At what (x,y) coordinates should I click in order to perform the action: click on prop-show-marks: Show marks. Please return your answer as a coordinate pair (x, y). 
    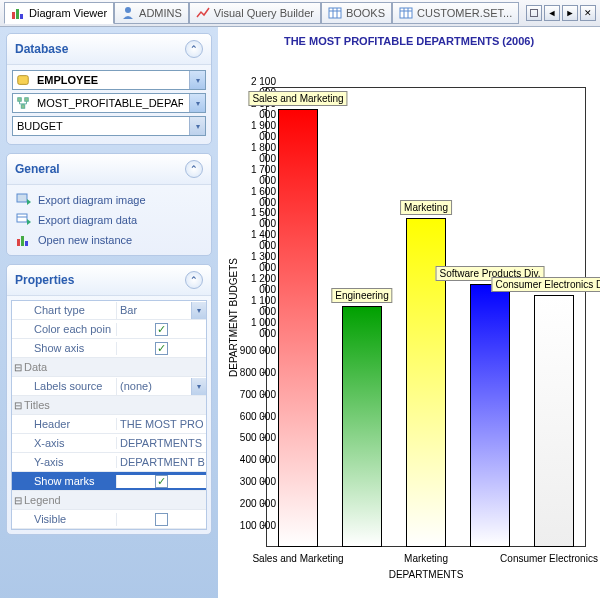
    Looking at the image, I should click on (109, 482).